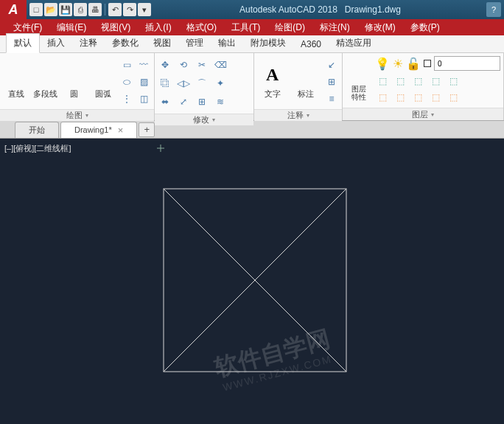 This screenshot has width=504, height=424. What do you see at coordinates (183, 102) in the screenshot?
I see `scale-icon: ⤢` at bounding box center [183, 102].